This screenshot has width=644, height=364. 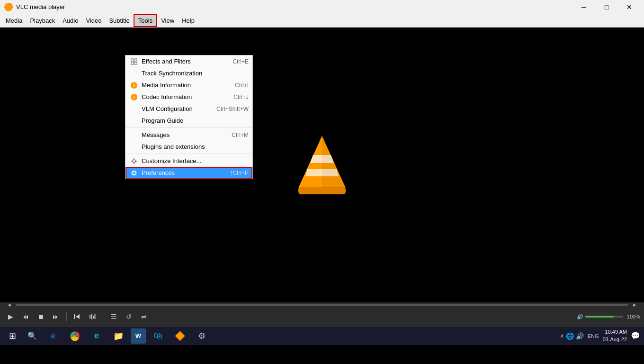 I want to click on taskbar-edge: e, so click(x=53, y=336).